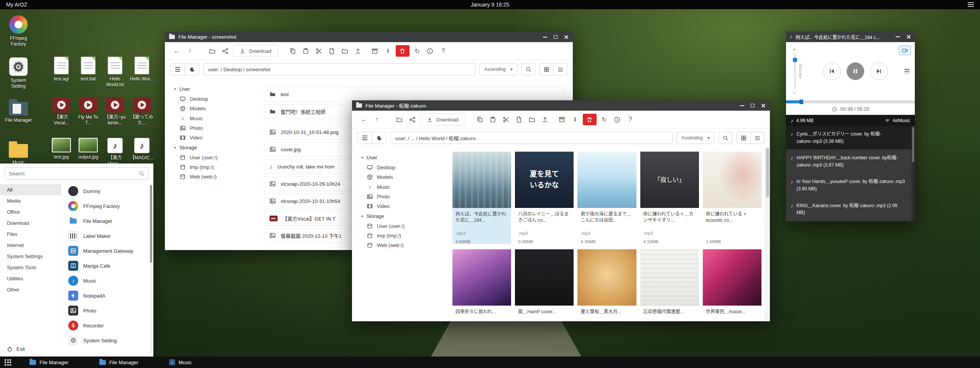 The image size is (980, 368). Describe the element at coordinates (528, 69) in the screenshot. I see `search-button` at that location.